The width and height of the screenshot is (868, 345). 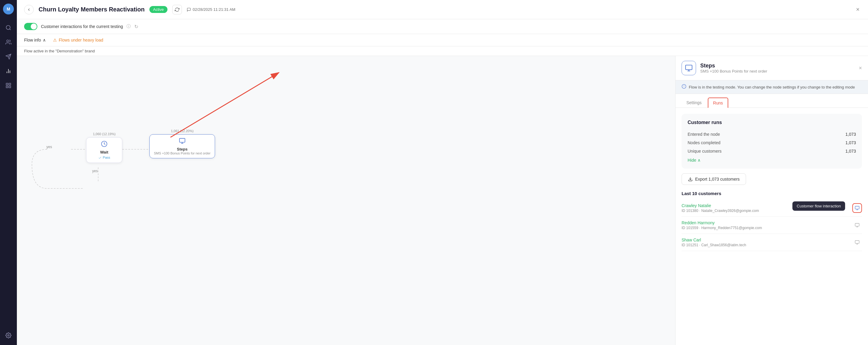 I want to click on sidebar-item-search, so click(x=8, y=28).